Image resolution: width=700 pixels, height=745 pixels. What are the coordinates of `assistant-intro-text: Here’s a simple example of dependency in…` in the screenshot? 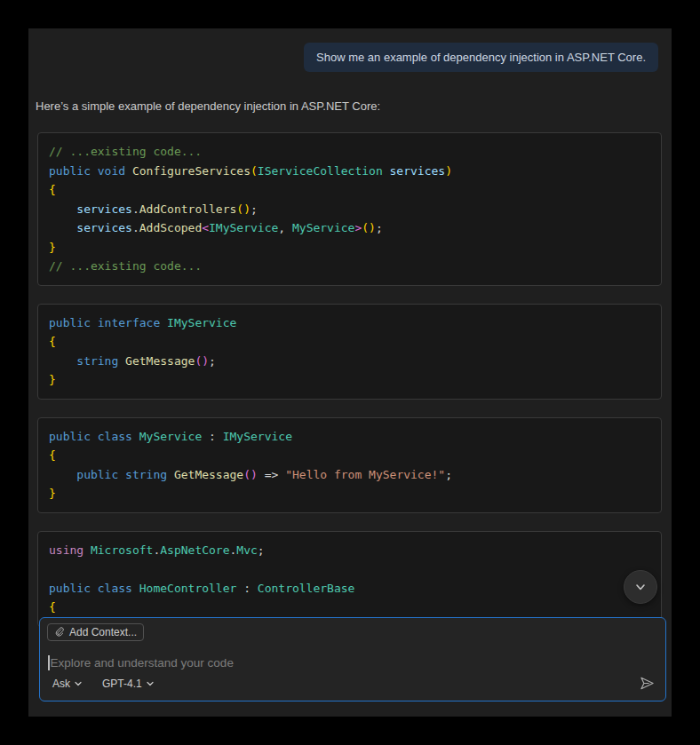 It's located at (349, 107).